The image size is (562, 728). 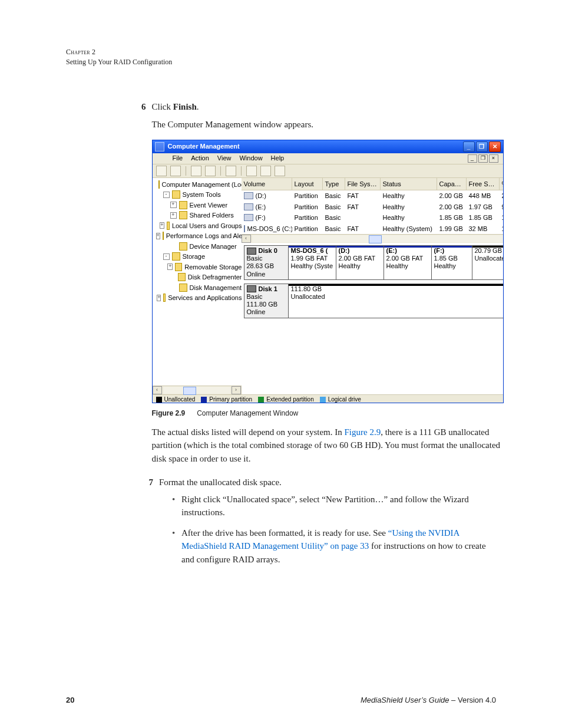 I want to click on tree-item: Computer Management (Local), so click(x=198, y=185).